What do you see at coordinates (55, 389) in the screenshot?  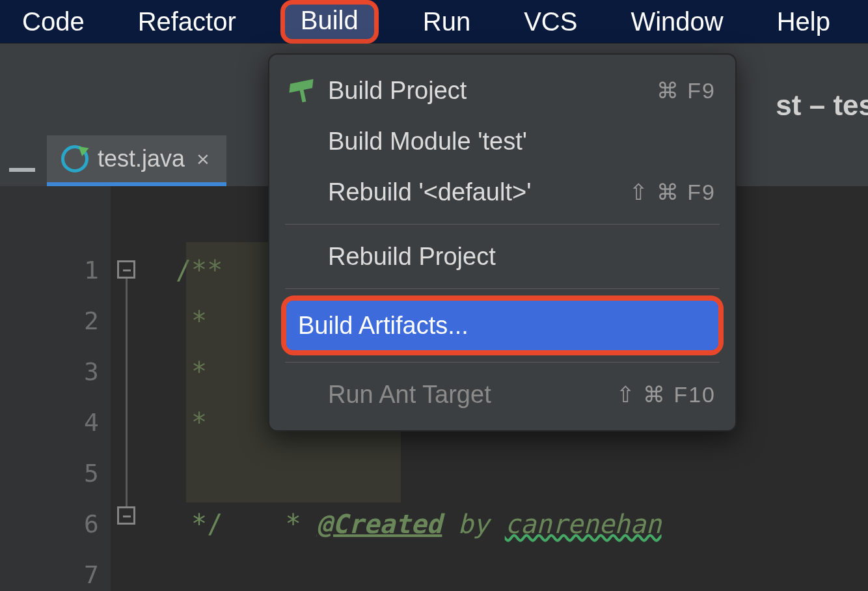 I see `line-number-gutter: 1 2 3 4 5 6 7` at bounding box center [55, 389].